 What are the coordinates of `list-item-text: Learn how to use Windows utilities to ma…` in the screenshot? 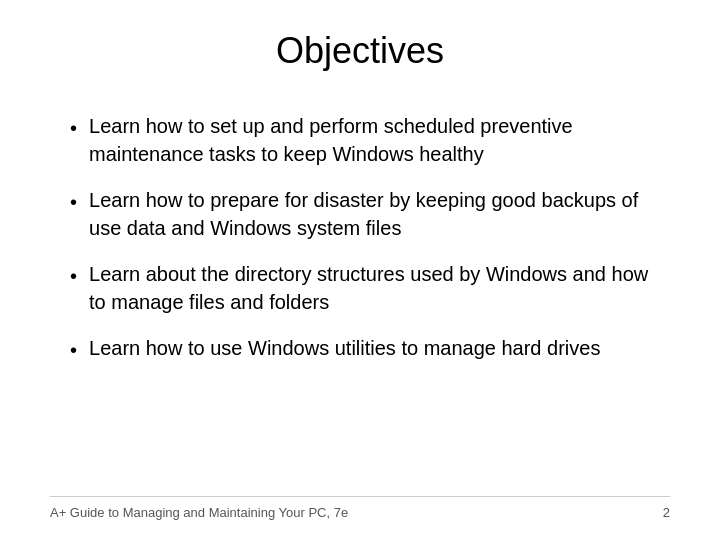 It's located at (344, 348).